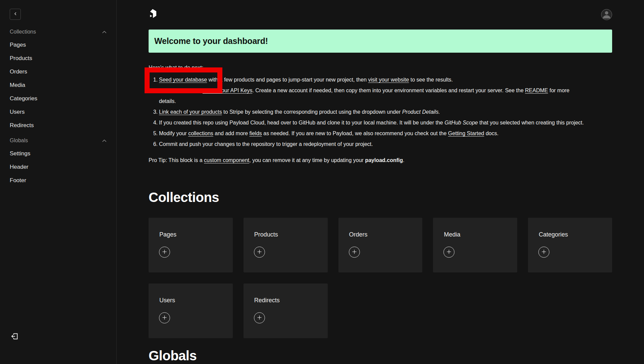 The height and width of the screenshot is (364, 644). What do you see at coordinates (380, 134) in the screenshot?
I see `list-item: 5. Modify your collections and add more …` at bounding box center [380, 134].